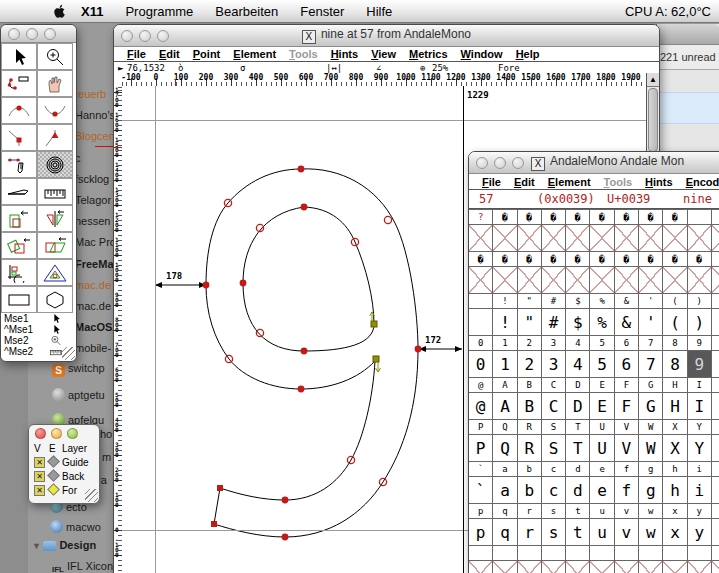 The height and width of the screenshot is (573, 719). I want to click on scale-tool, so click(19, 218).